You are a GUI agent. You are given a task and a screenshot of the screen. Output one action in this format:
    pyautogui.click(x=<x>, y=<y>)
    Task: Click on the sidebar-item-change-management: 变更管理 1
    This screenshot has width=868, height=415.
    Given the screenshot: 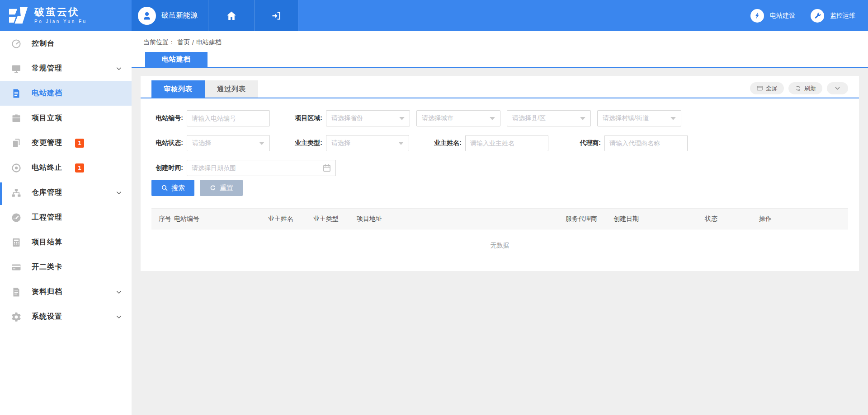 What is the action you would take?
    pyautogui.click(x=66, y=143)
    